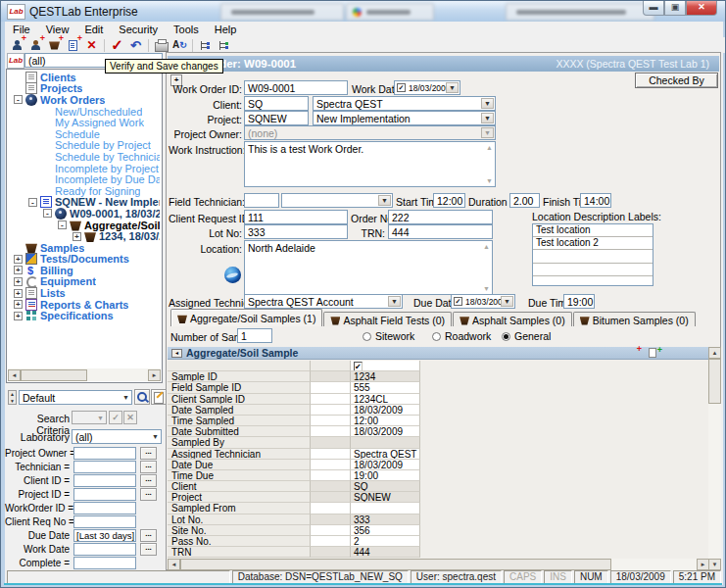 Image resolution: width=726 pixels, height=588 pixels. I want to click on duration-input: 2.00, so click(525, 200).